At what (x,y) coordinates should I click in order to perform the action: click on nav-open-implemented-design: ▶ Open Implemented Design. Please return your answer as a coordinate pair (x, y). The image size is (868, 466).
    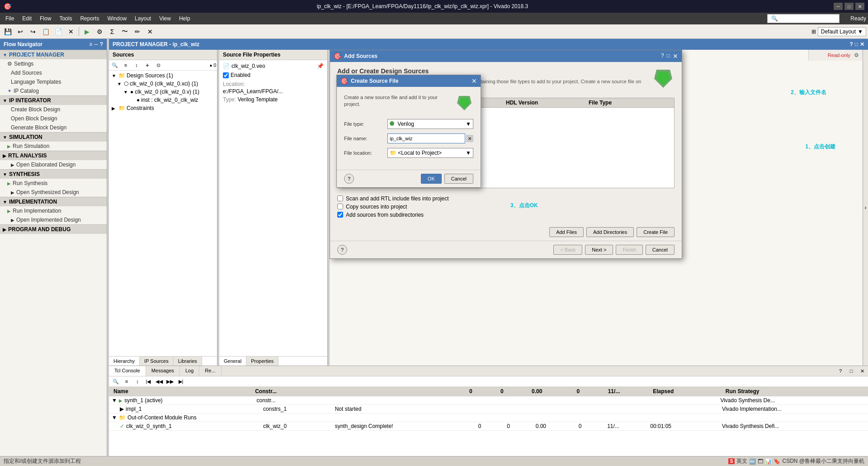
    Looking at the image, I should click on (53, 220).